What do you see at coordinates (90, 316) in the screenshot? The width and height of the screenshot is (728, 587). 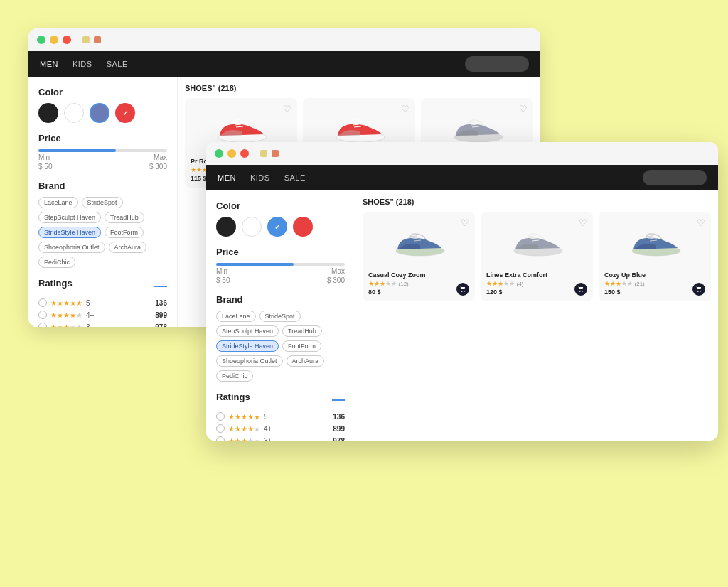 I see `rating-label: 4+` at bounding box center [90, 316].